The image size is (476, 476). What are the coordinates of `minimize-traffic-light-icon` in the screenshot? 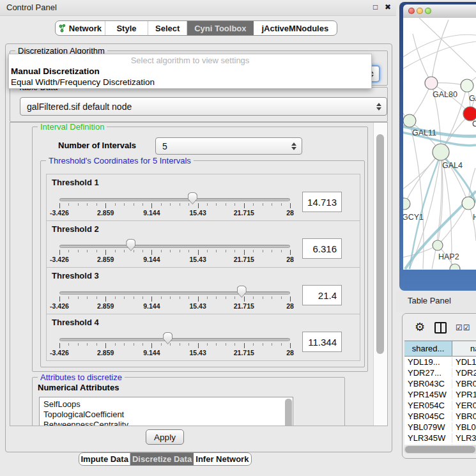 It's located at (420, 11).